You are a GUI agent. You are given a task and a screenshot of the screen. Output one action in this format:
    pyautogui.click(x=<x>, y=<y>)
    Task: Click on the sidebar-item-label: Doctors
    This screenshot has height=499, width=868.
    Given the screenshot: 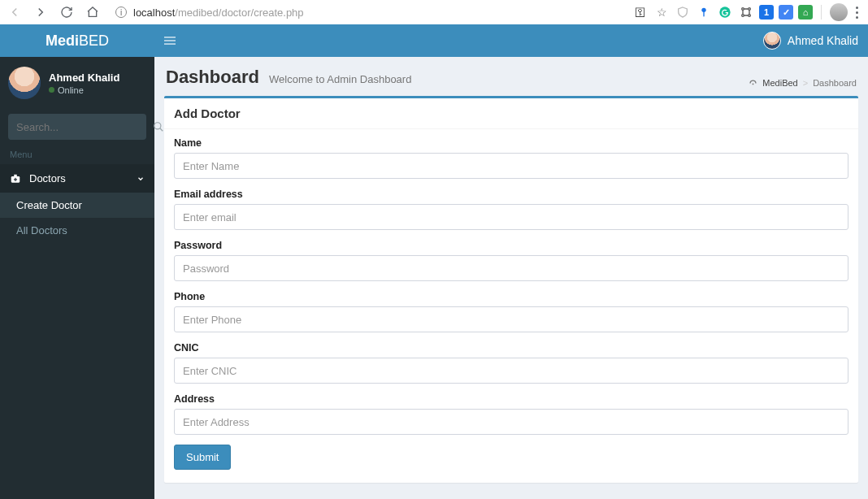 What is the action you would take?
    pyautogui.click(x=47, y=179)
    